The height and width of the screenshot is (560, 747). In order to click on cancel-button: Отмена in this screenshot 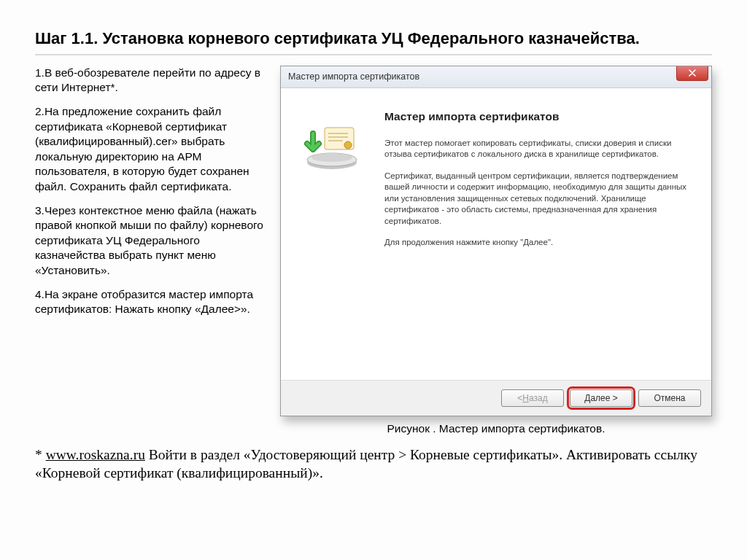, I will do `click(670, 398)`.